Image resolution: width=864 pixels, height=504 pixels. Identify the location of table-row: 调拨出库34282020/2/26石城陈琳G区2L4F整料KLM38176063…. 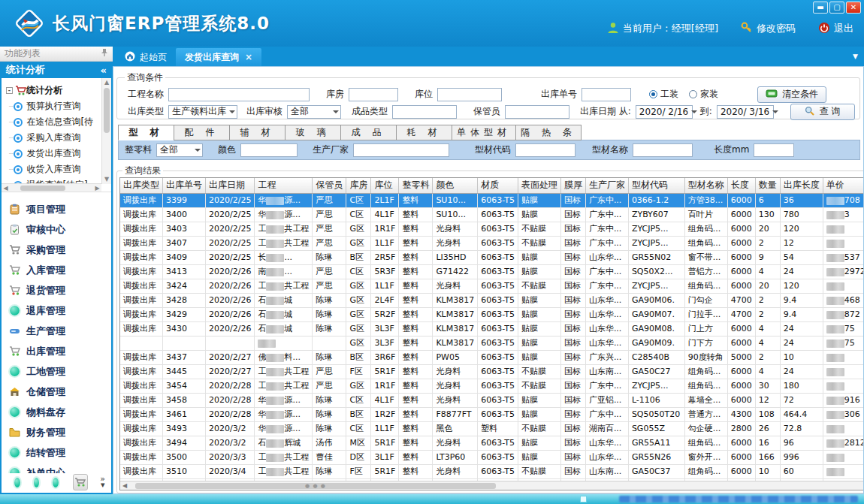
(492, 300).